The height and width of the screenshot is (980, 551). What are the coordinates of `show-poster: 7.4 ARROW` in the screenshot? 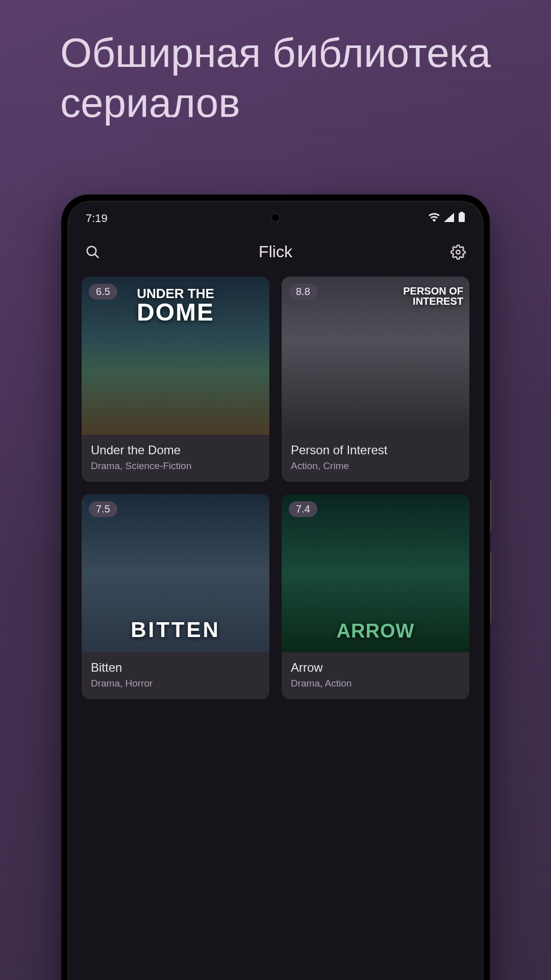 It's located at (375, 573).